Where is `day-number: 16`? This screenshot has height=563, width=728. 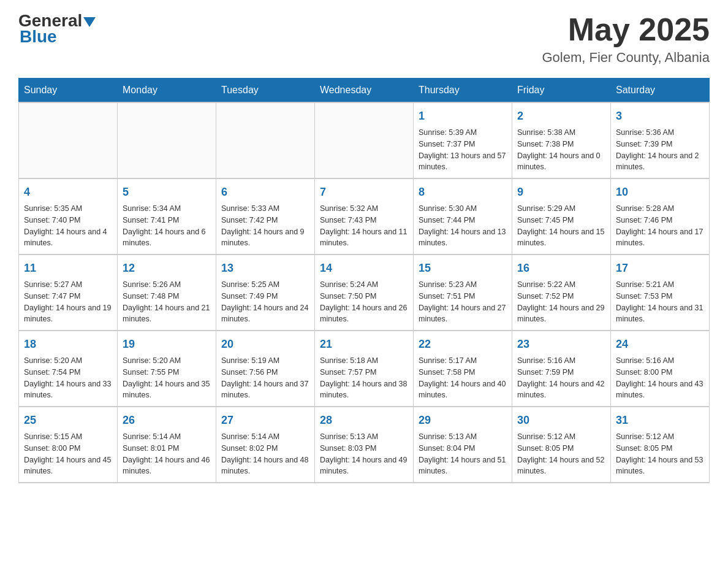
day-number: 16 is located at coordinates (561, 269).